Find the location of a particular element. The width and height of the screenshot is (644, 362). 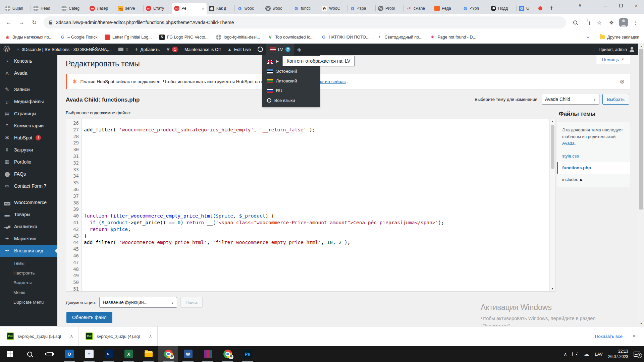

browser-tab: GG is located at coordinates (531, 8).